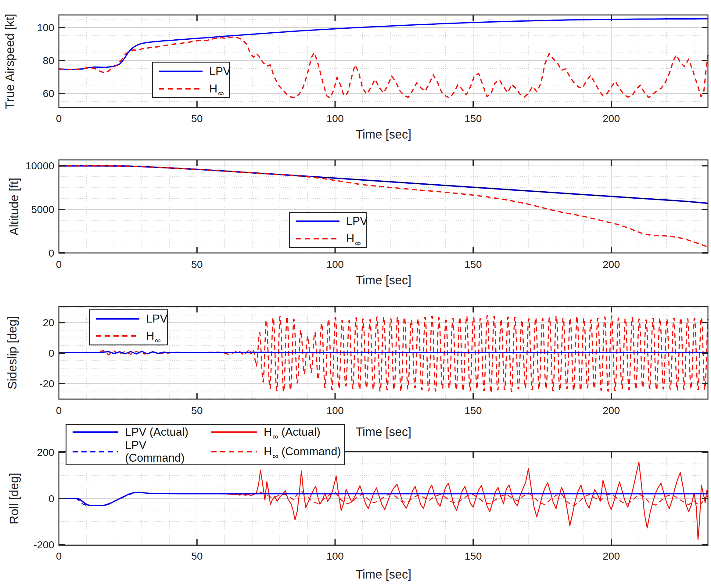 The image size is (711, 588). What do you see at coordinates (197, 264) in the screenshot?
I see `panel1-x-tick-label: 50` at bounding box center [197, 264].